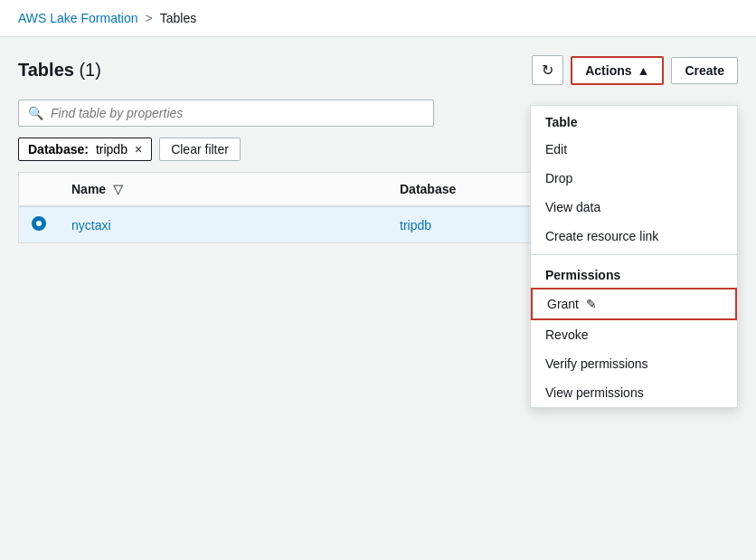 The height and width of the screenshot is (560, 756). Describe the element at coordinates (226, 113) in the screenshot. I see `search-bar: 🔍` at that location.